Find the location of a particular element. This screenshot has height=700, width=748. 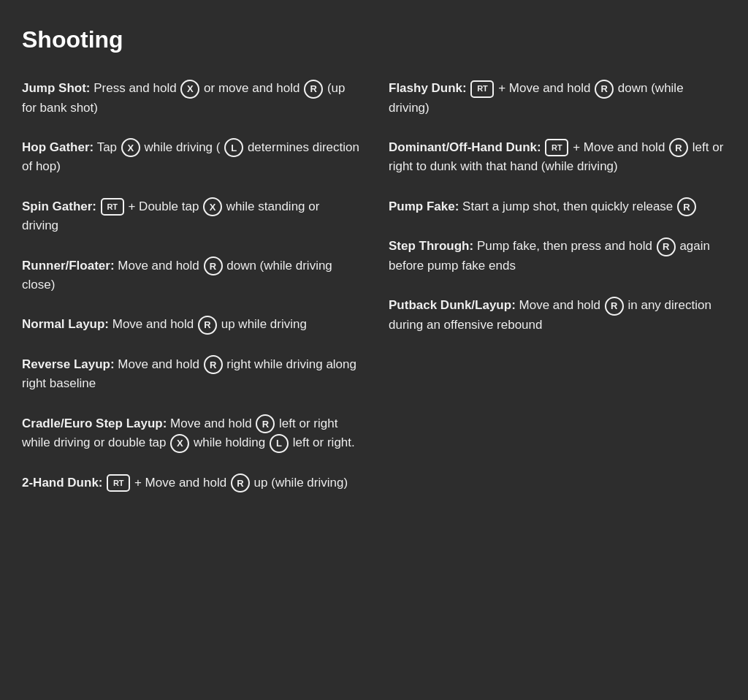

move-block-runner-floater: Runner/Floater: Move and hold R down (wh… is located at coordinates (191, 276).